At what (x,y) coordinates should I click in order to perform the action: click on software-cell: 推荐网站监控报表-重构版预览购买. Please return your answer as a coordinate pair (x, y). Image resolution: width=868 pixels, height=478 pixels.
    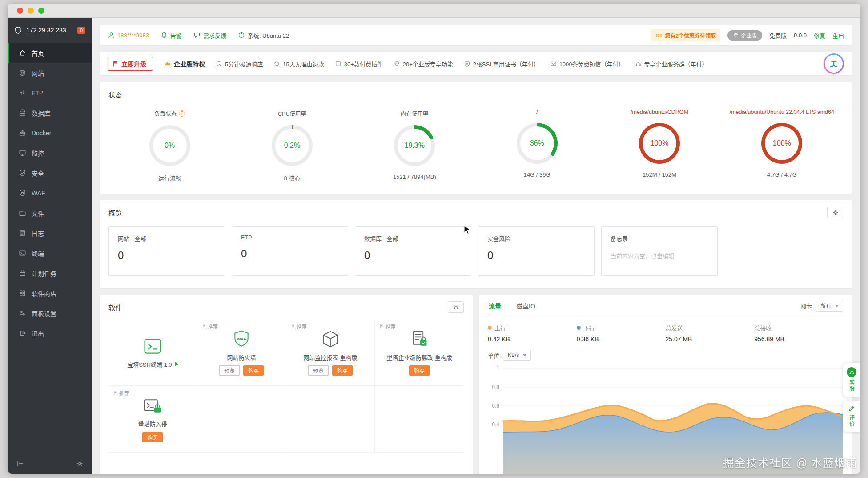
    Looking at the image, I should click on (331, 352).